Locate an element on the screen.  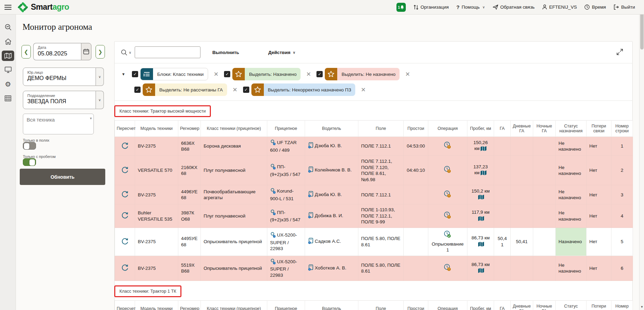
help-menu-item: ? Помощь ∨ is located at coordinates (471, 7).